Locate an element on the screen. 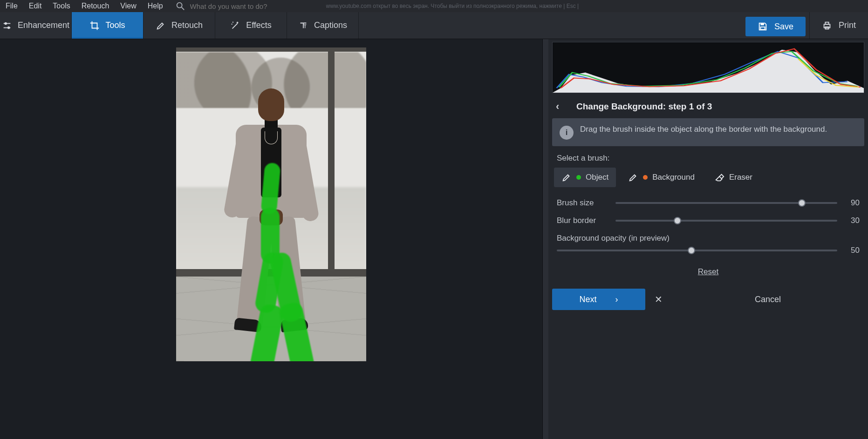 Image resolution: width=868 pixels, height=439 pixels. text-icon is located at coordinates (303, 26).